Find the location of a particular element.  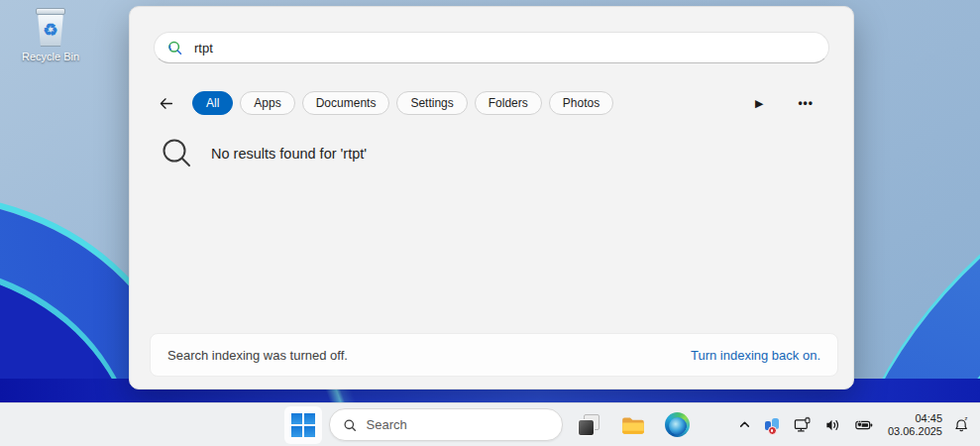

do-not-disturb-bell-icon: z is located at coordinates (961, 424).